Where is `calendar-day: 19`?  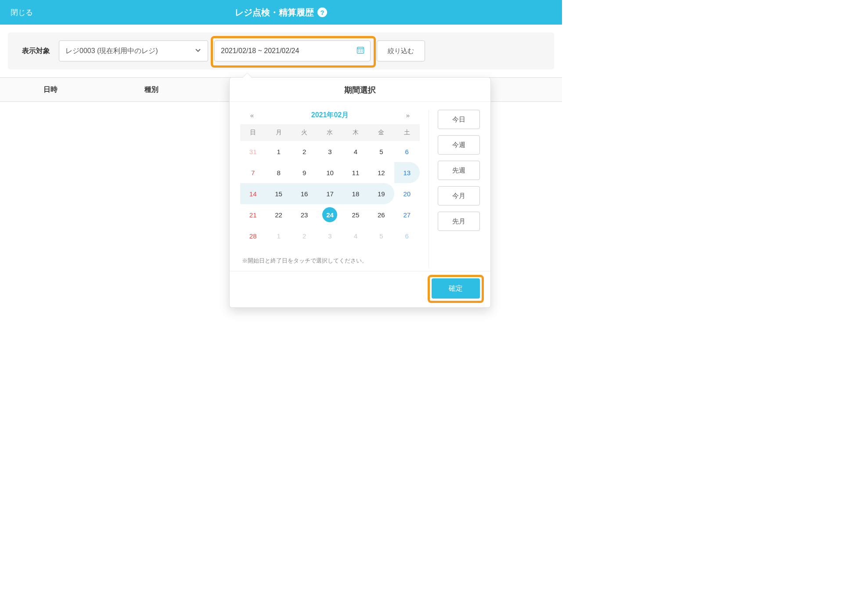
calendar-day: 19 is located at coordinates (381, 194).